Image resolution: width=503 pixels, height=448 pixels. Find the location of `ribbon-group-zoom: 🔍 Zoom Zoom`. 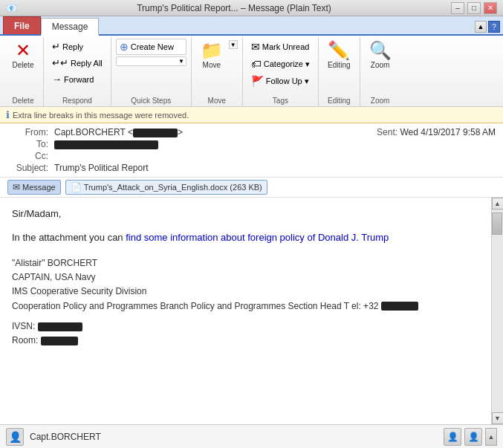

ribbon-group-zoom: 🔍 Zoom Zoom is located at coordinates (380, 71).